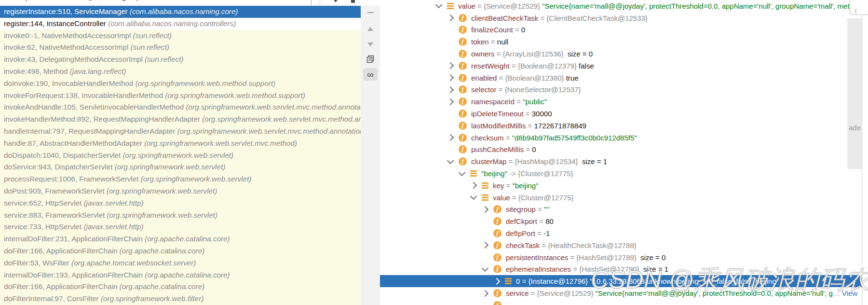 The width and height of the screenshot is (868, 305). Describe the element at coordinates (546, 161) in the screenshot. I see `variable-text: {HashMap@12534}` at that location.